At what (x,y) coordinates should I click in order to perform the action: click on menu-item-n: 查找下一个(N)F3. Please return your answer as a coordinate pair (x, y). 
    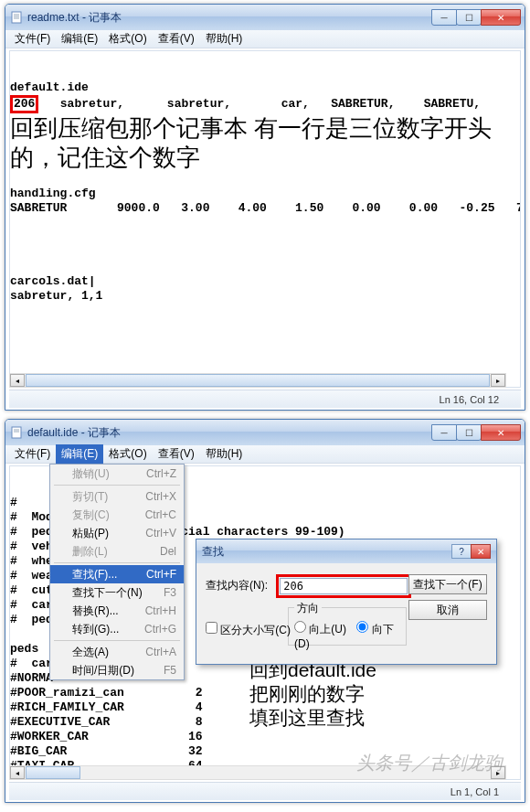
    Looking at the image, I should click on (117, 593).